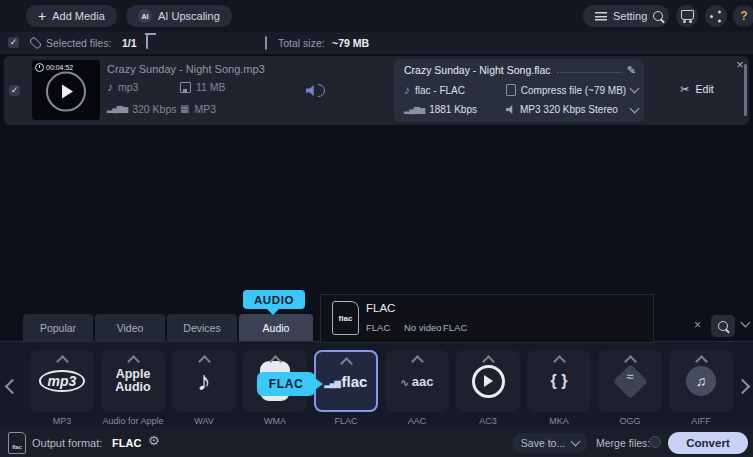  What do you see at coordinates (179, 16) in the screenshot?
I see `ai-upscaling-button: AI AI Upscaling` at bounding box center [179, 16].